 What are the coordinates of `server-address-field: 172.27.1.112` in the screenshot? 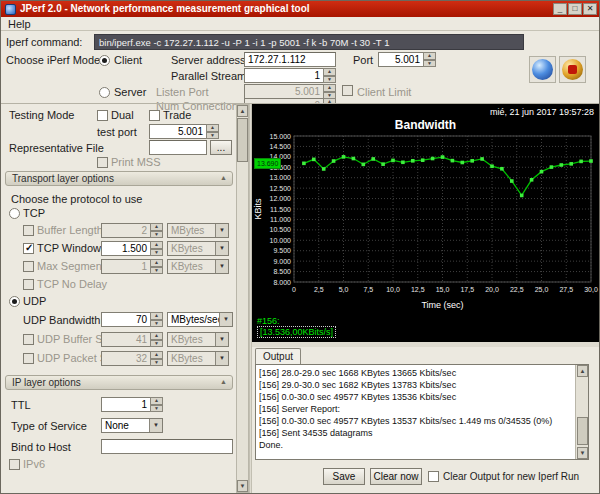 It's located at (290, 60).